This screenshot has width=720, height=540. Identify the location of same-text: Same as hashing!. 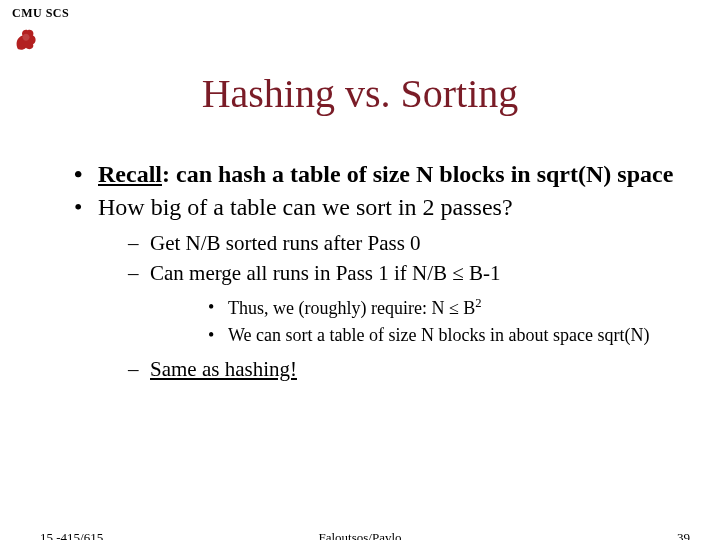
(224, 369).